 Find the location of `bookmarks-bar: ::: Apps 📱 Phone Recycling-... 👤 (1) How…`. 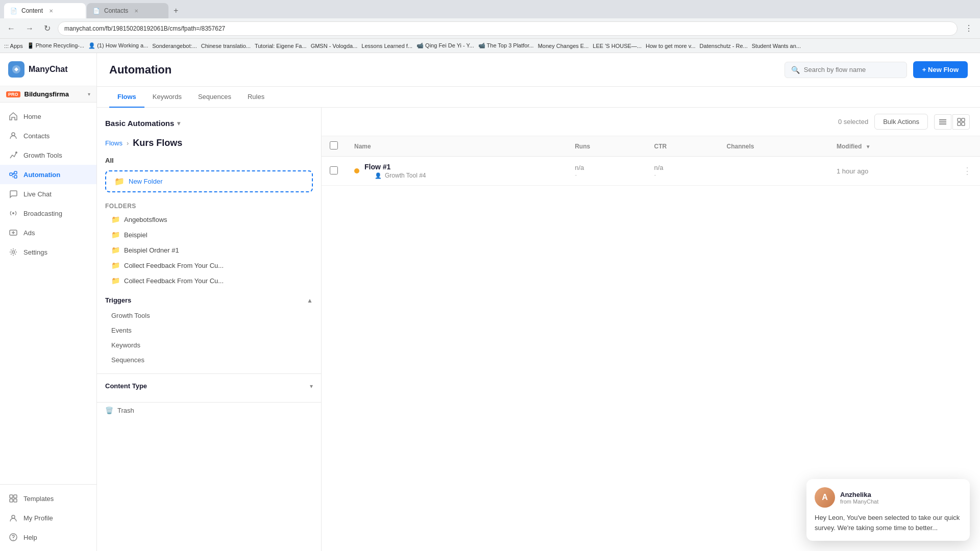

bookmarks-bar: ::: Apps 📱 Phone Recycling-... 👤 (1) How… is located at coordinates (490, 46).